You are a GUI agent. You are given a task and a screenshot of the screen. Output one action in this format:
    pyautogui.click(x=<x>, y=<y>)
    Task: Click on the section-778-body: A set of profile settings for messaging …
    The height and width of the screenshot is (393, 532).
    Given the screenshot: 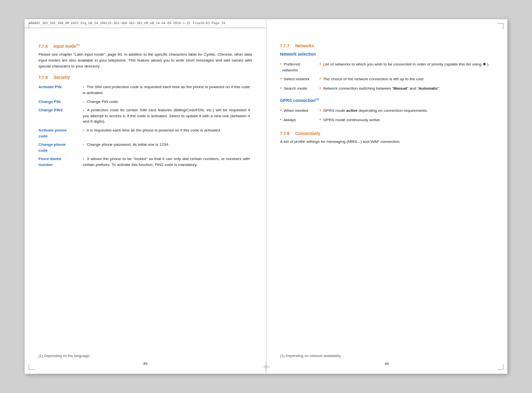 What is the action you would take?
    pyautogui.click(x=387, y=142)
    